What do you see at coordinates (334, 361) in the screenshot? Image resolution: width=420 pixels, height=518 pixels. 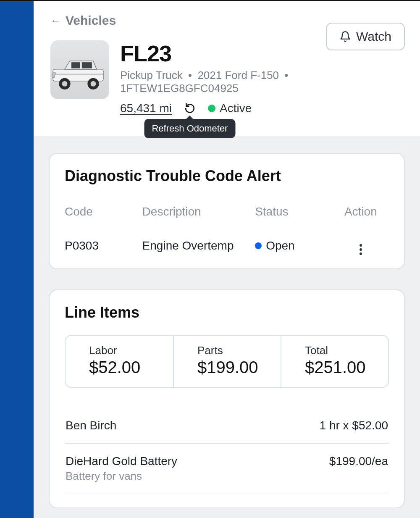 I see `totals-total: Total $251.00` at bounding box center [334, 361].